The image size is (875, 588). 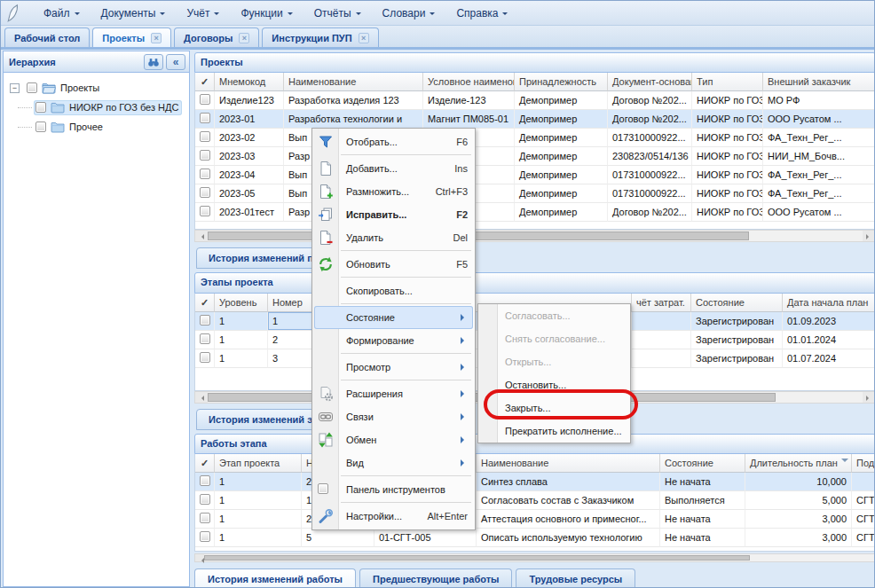 What do you see at coordinates (535, 213) in the screenshot?
I see `table-row: 2023-01тестРазрй маг...ДемопримерДоговор…` at bounding box center [535, 213].